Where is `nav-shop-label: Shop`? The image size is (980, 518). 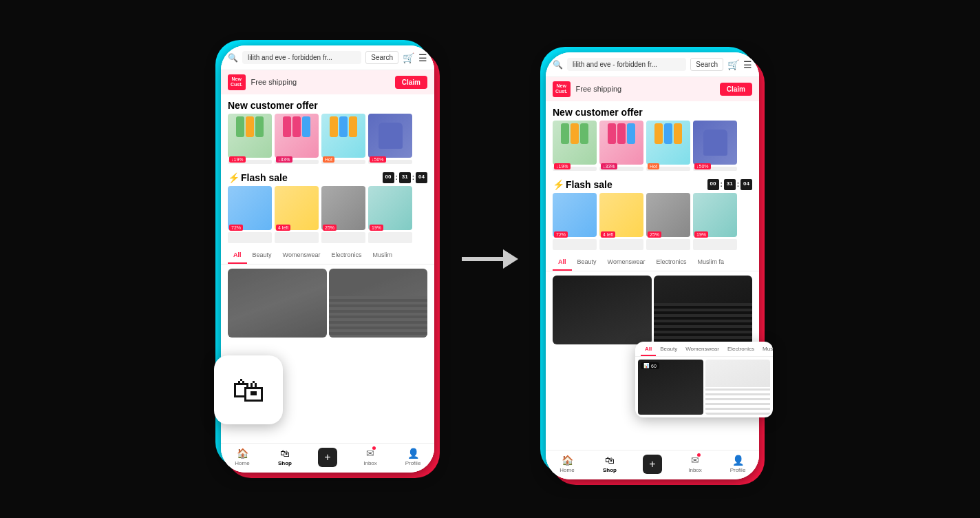
nav-shop-label: Shop is located at coordinates (285, 463).